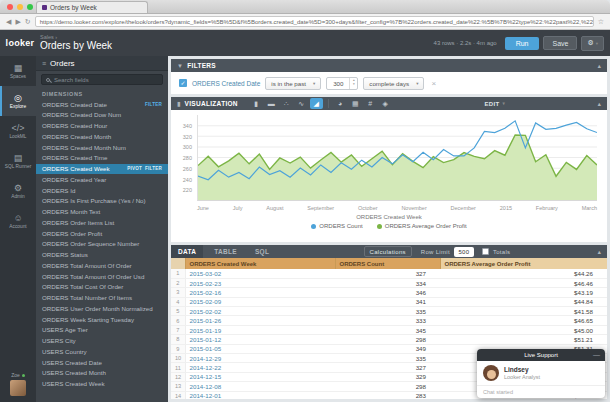  I want to click on field-item: ORDERS Week Starting Tuesday, so click(102, 320).